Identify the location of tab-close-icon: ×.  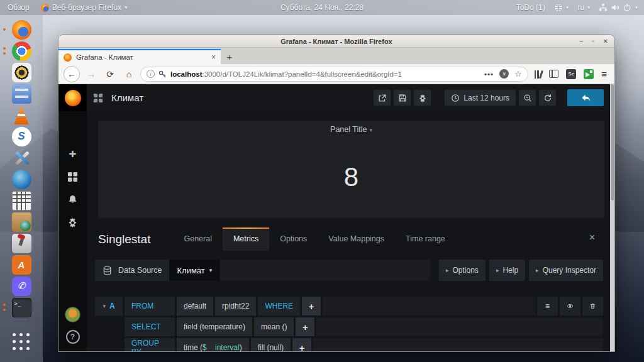
(214, 57).